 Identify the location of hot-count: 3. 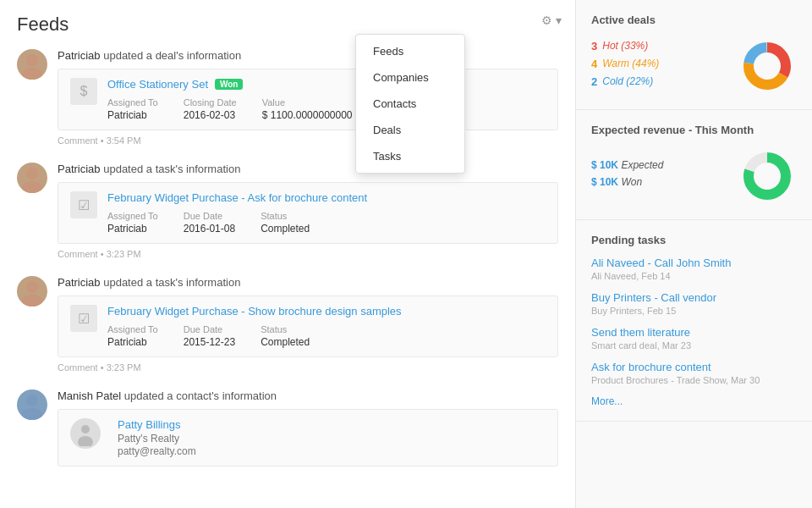
(594, 46).